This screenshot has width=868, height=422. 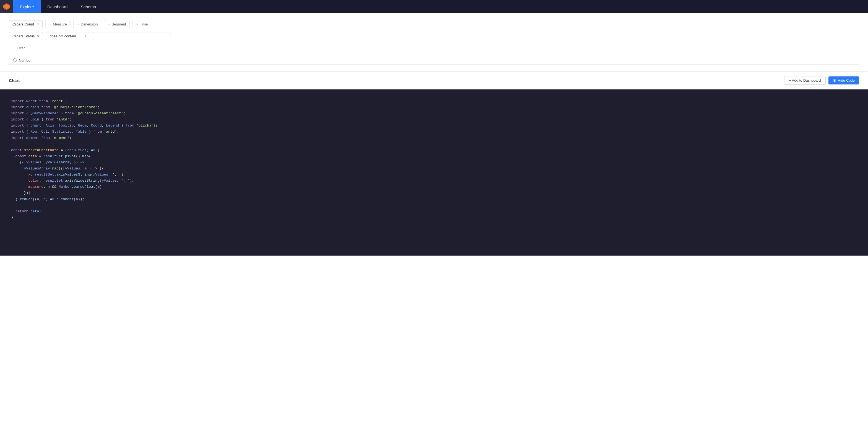 What do you see at coordinates (50, 24) in the screenshot?
I see `add-measure-icon: +` at bounding box center [50, 24].